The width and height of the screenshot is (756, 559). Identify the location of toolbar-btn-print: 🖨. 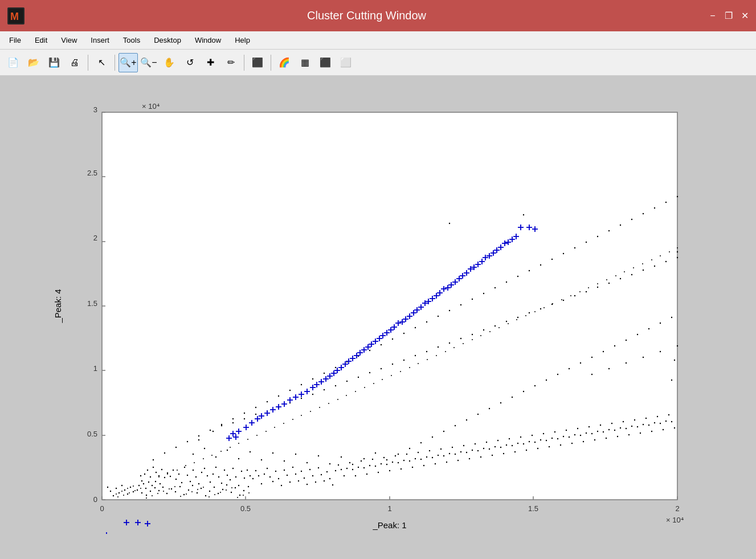
(75, 63).